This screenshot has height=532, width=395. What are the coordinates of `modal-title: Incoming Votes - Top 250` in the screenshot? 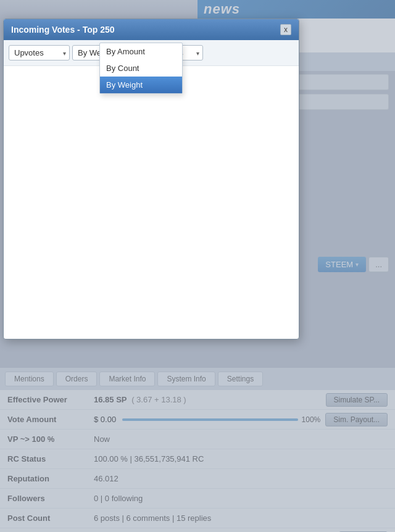 It's located at (63, 30).